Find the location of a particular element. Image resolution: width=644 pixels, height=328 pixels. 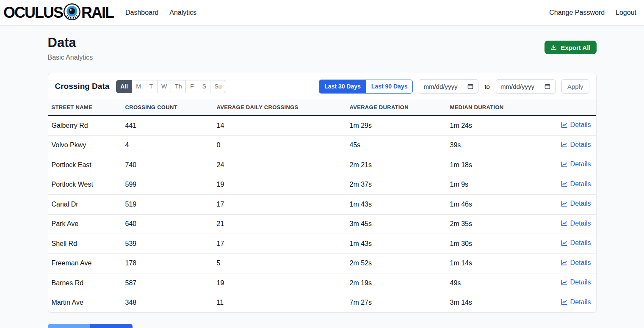

last-90-days-button: Last 90 Days is located at coordinates (390, 86).